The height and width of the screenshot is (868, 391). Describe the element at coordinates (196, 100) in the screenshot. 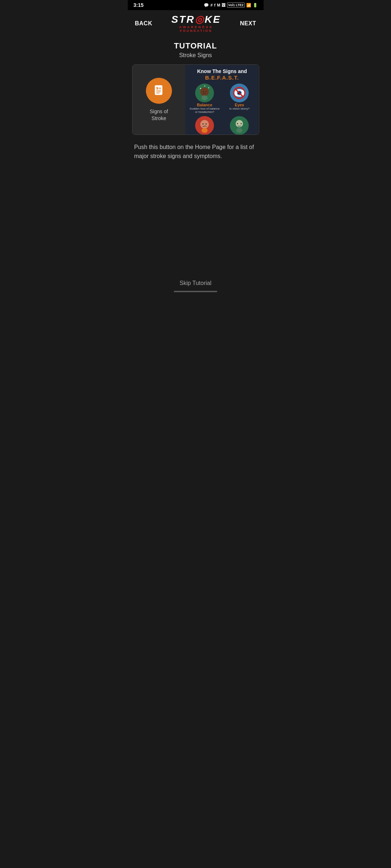

I see `stroke-signs-card: Signs ofStroke Know The Signs and B.E.F.…` at that location.